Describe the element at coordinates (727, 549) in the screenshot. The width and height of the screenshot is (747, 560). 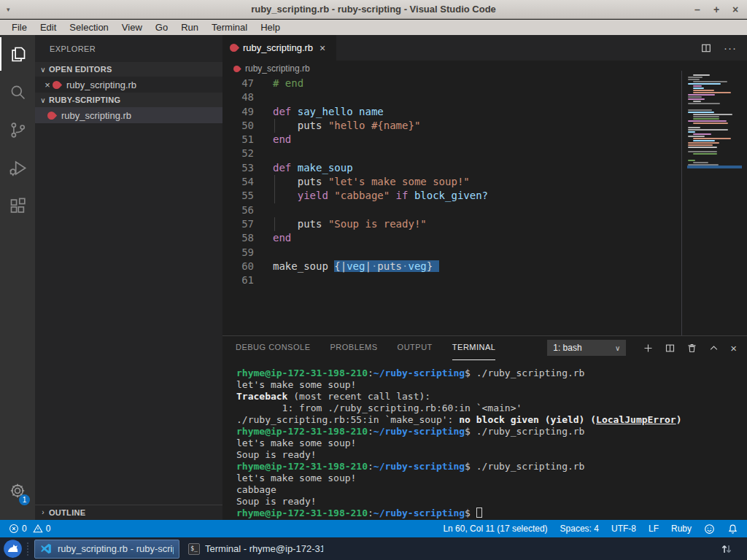
I see `network-icon` at that location.